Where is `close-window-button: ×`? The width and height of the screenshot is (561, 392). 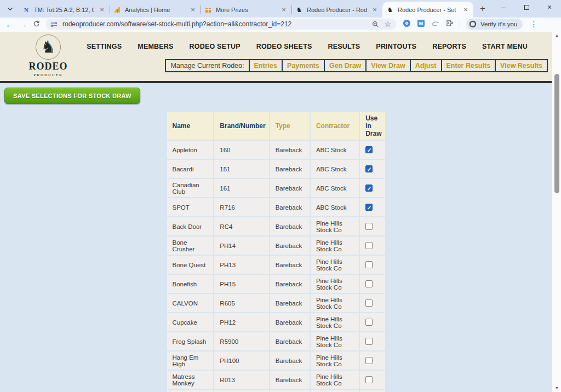
close-window-button: × is located at coordinates (549, 7).